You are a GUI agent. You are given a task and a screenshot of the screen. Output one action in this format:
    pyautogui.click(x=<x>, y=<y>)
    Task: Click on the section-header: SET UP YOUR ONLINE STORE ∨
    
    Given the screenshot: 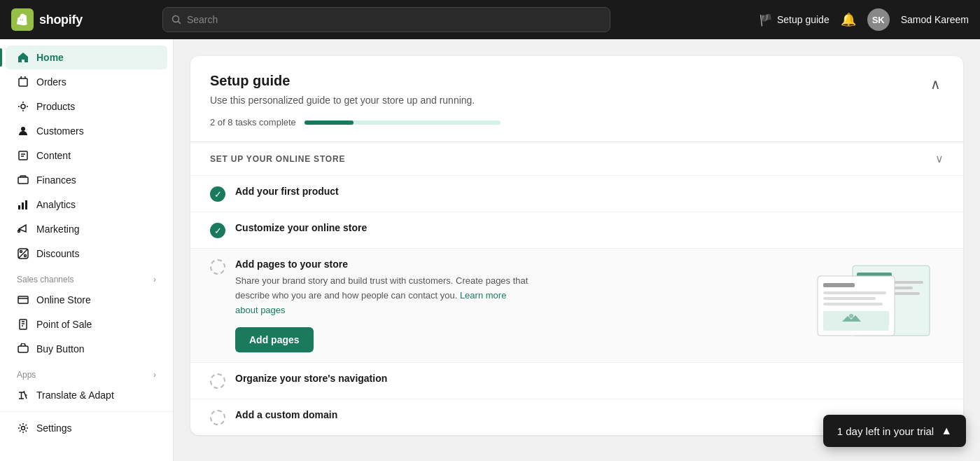 What is the action you would take?
    pyautogui.click(x=577, y=158)
    